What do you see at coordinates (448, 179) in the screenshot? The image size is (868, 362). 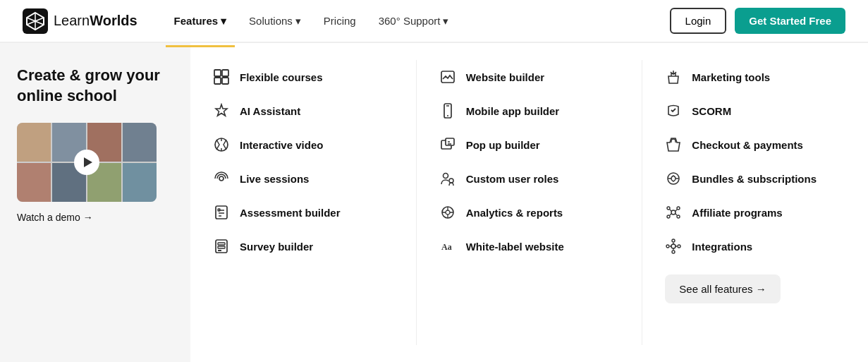 I see `custom-user-roles-icon` at bounding box center [448, 179].